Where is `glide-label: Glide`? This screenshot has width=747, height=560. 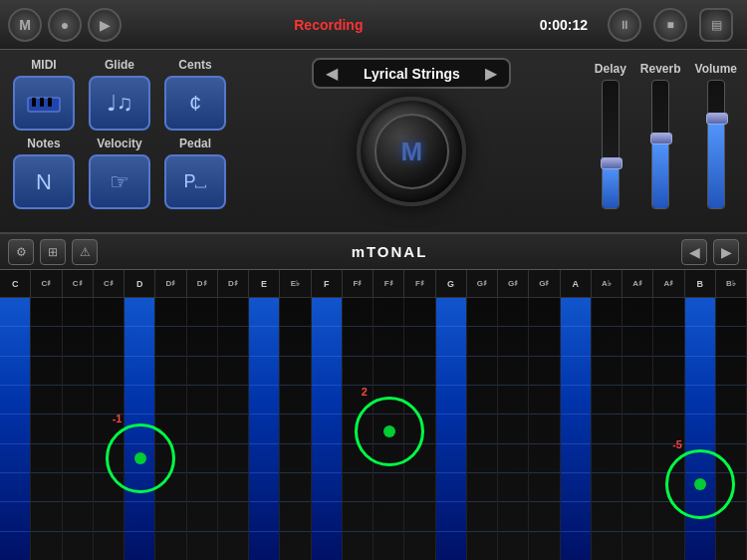
glide-label: Glide is located at coordinates (120, 65).